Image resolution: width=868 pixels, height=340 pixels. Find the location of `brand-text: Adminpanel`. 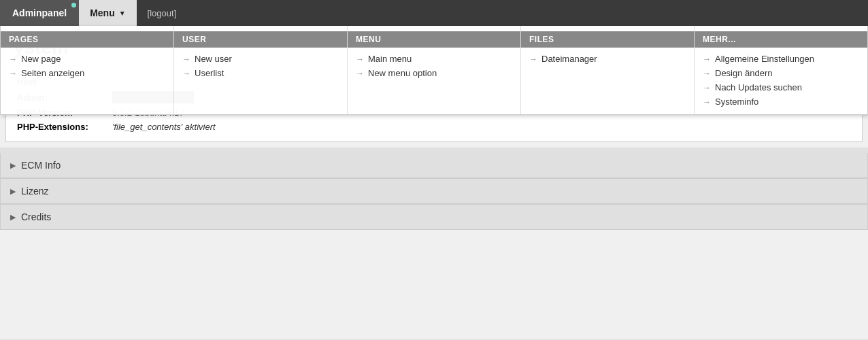

brand-text: Adminpanel is located at coordinates (39, 13).